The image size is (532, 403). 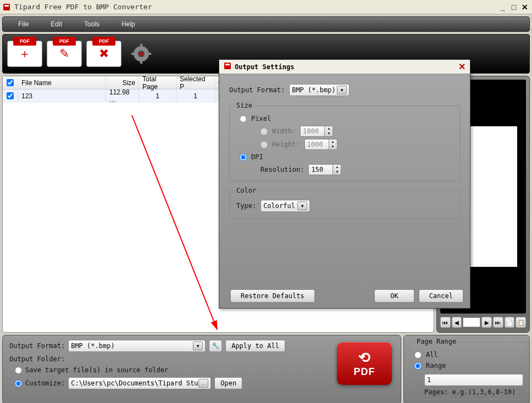 What do you see at coordinates (346, 67) in the screenshot?
I see `dialog-title: Output Settings` at bounding box center [346, 67].